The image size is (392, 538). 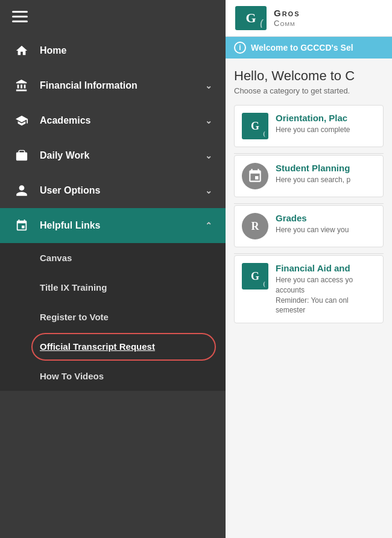 What do you see at coordinates (326, 224) in the screenshot?
I see `grades-content: Grades Here you can view you` at bounding box center [326, 224].